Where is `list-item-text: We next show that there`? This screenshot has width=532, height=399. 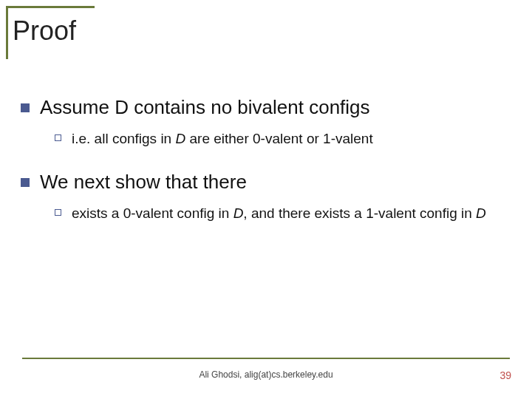
list-item-text: We next show that there is located at coordinates (143, 182).